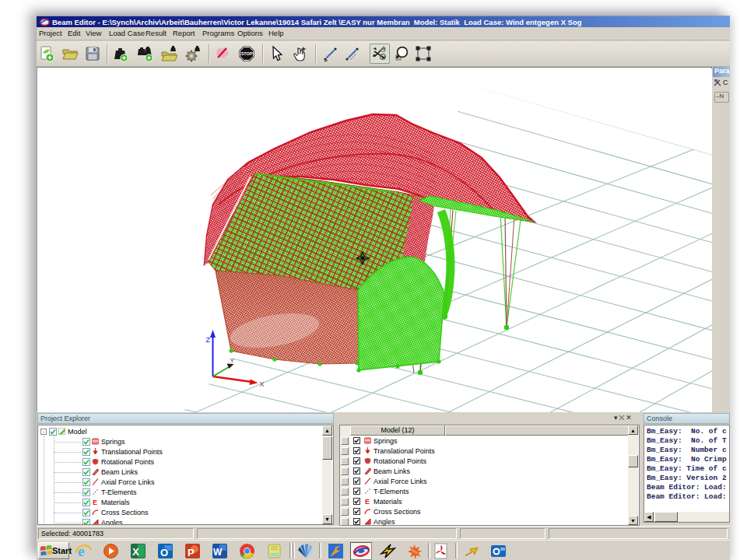  What do you see at coordinates (164, 552) in the screenshot?
I see `svg-text: O` at bounding box center [164, 552].